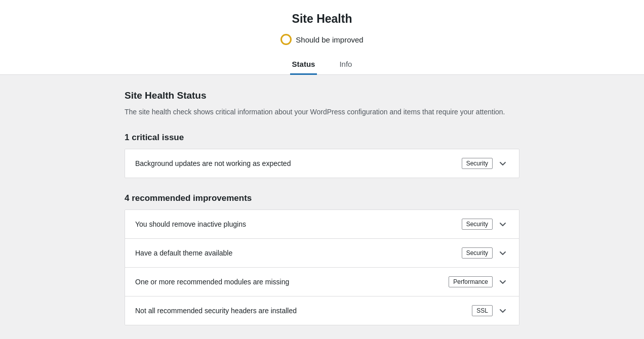 Image resolution: width=644 pixels, height=339 pixels. What do you see at coordinates (322, 163) in the screenshot?
I see `critical-issues-group: Background updates are not working as ex…` at bounding box center [322, 163].